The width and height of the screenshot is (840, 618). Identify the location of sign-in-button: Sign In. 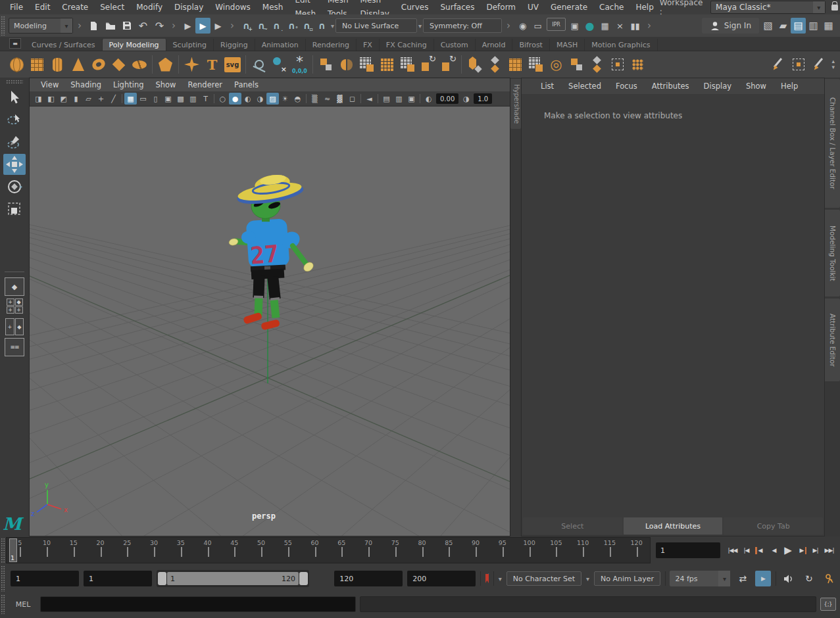
(730, 26).